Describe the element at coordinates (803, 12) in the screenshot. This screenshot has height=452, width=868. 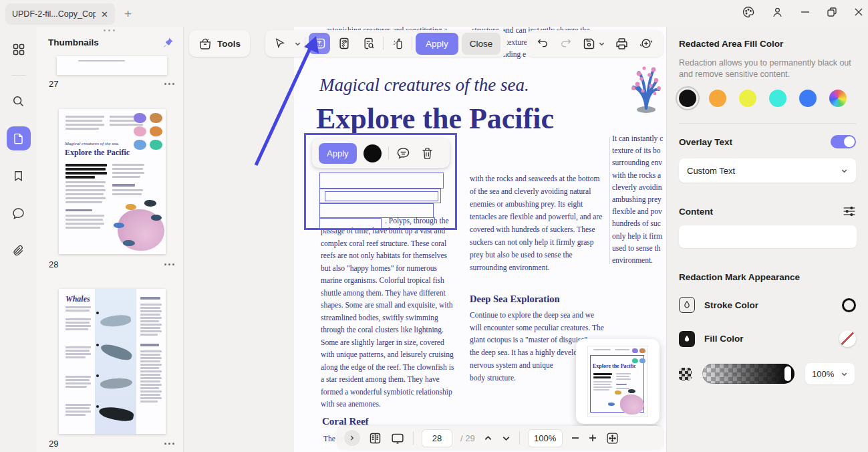
I see `window-controls` at that location.